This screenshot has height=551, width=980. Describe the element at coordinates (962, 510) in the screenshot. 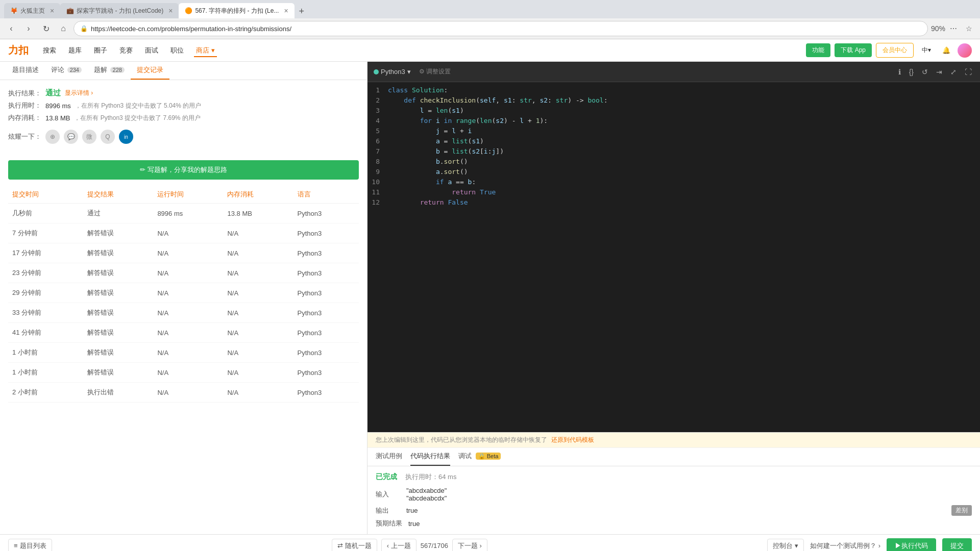

I see `diff-button: 差别` at that location.